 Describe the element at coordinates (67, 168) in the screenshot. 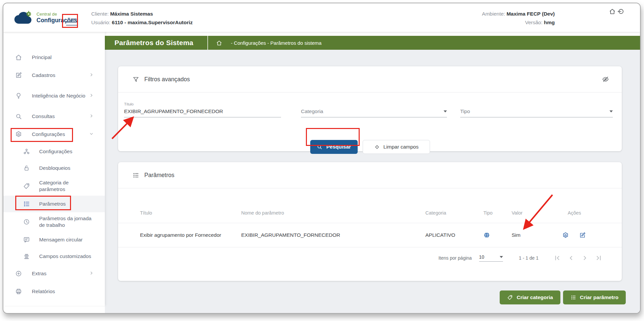

I see `sidebar-item-label: Desbloqueios` at that location.